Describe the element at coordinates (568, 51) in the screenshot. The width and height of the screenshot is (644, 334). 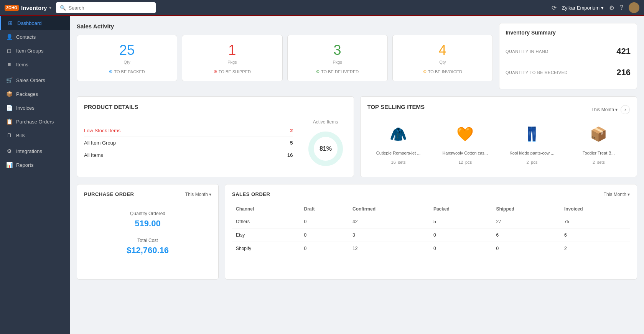
I see `qty-in-hand-row: QUANTITY IN HAND 421` at that location.